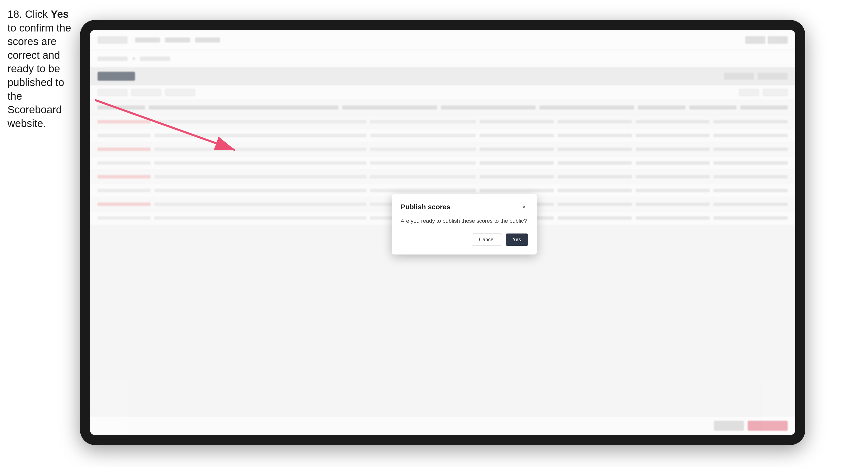 Image resolution: width=868 pixels, height=467 pixels. What do you see at coordinates (42, 69) in the screenshot?
I see `instruction-text: 18. Click Yes to confirm the scores are …` at bounding box center [42, 69].